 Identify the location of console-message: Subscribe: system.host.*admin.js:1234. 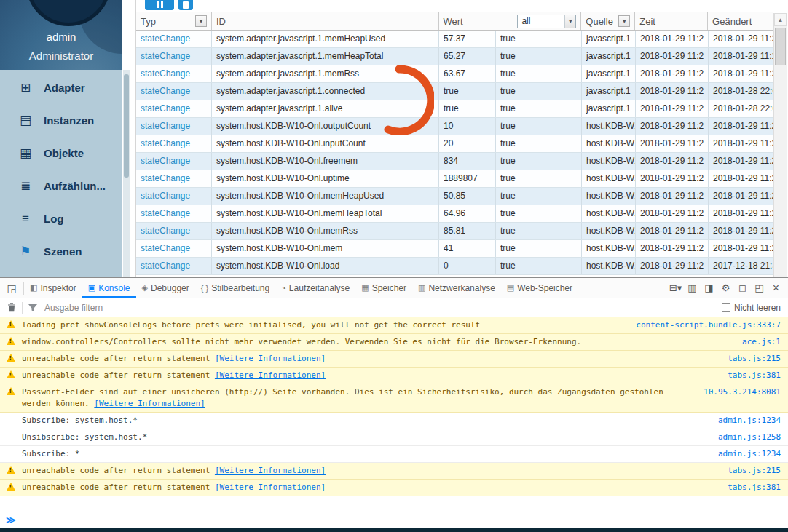
(394, 421).